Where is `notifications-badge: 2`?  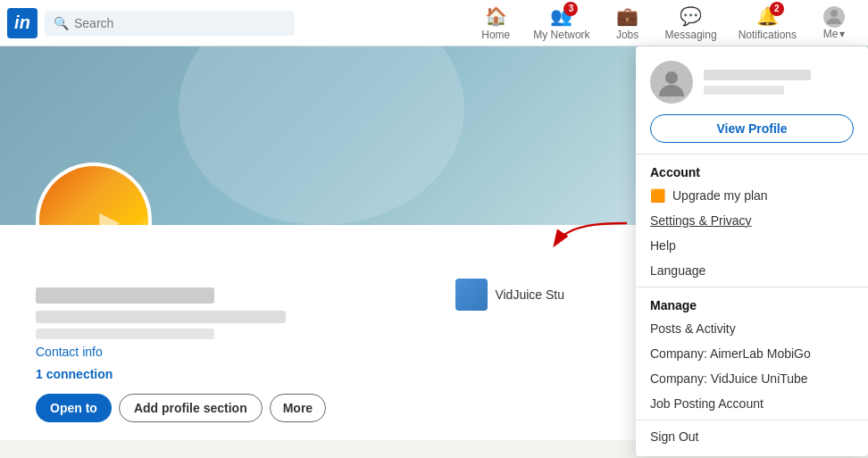 notifications-badge: 2 is located at coordinates (777, 9).